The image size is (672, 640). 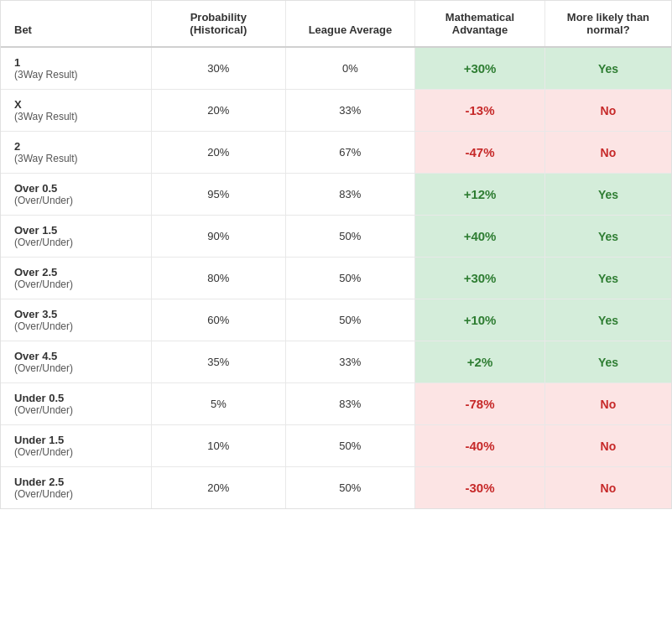 I want to click on bet-cell: 1(3Way Result), so click(x=76, y=69).